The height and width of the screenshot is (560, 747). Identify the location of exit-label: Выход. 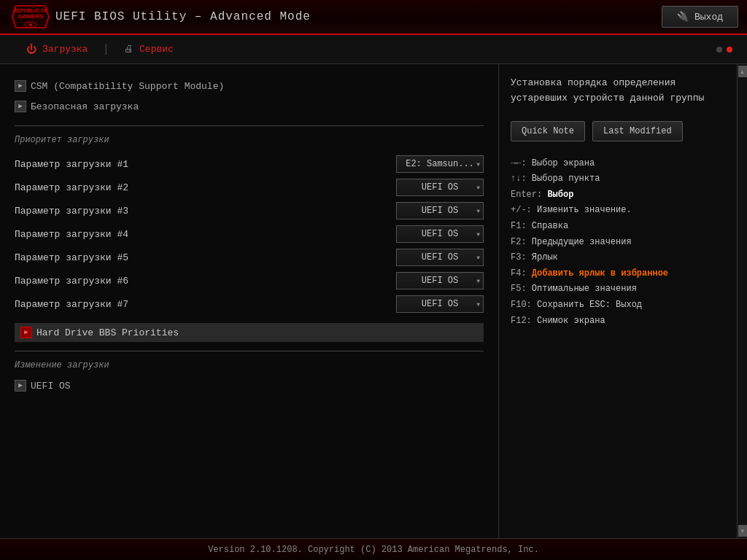
(709, 18).